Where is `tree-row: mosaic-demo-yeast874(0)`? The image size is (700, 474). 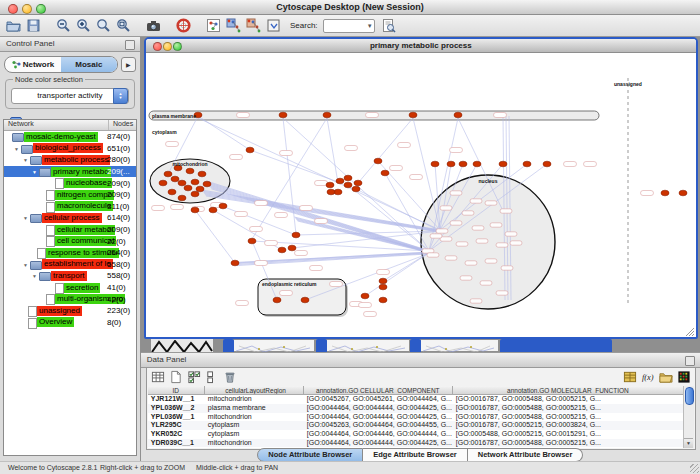
tree-row: mosaic-demo-yeast874(0) is located at coordinates (70, 137).